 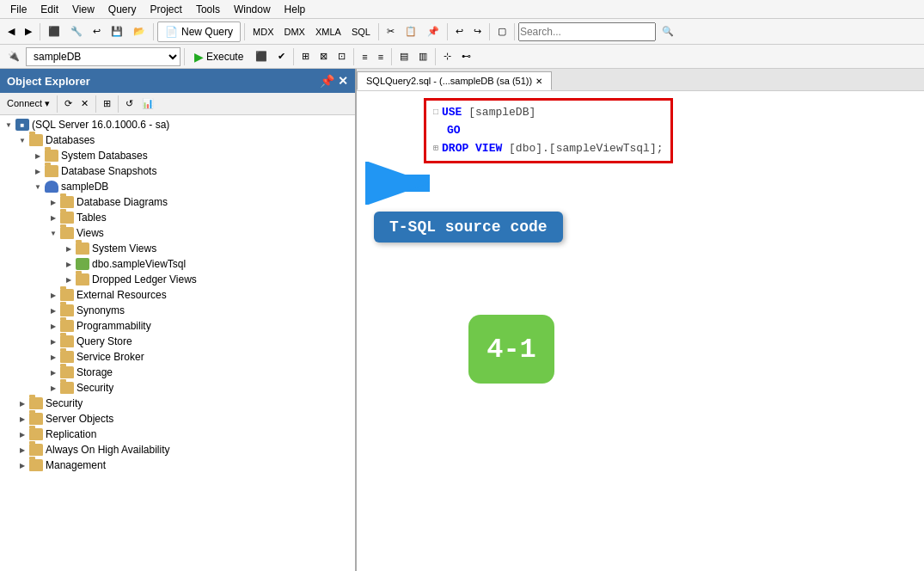 I want to click on new-query-button: 📄 New Query, so click(x=199, y=32).